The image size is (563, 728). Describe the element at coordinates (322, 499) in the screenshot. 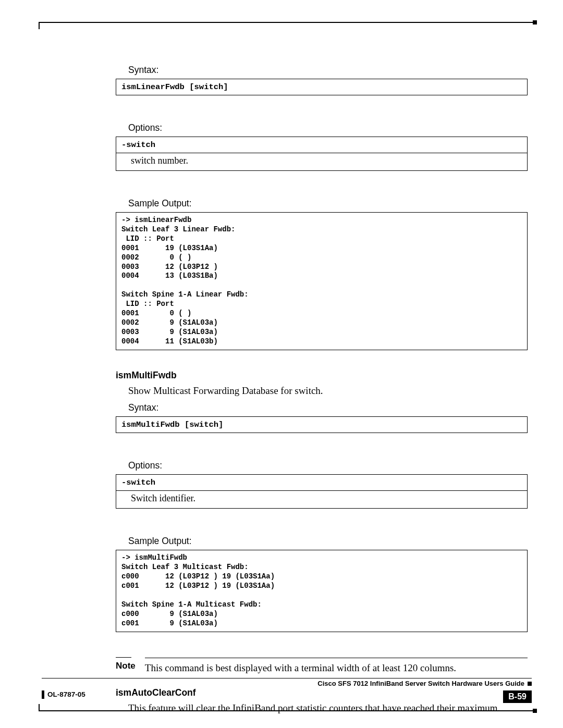

I see `option-desc: Switch identifier.` at that location.